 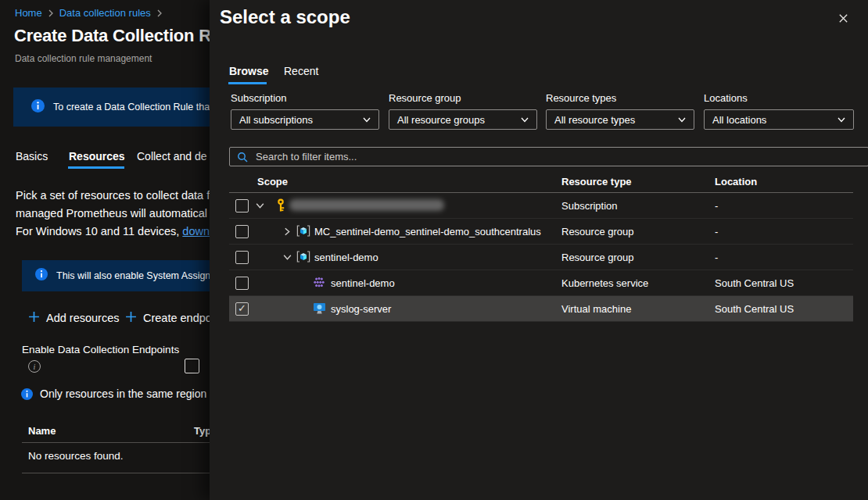 What do you see at coordinates (549, 156) in the screenshot?
I see `scope-search-box` at bounding box center [549, 156].